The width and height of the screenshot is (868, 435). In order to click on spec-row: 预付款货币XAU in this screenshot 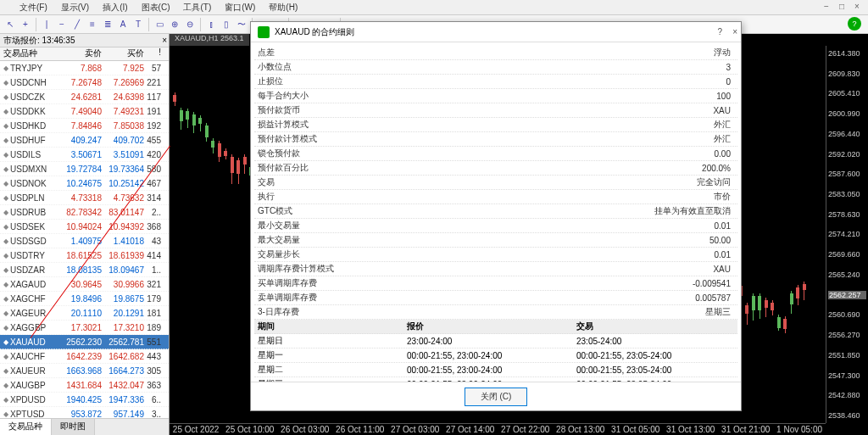, I will do `click(496, 110)`.